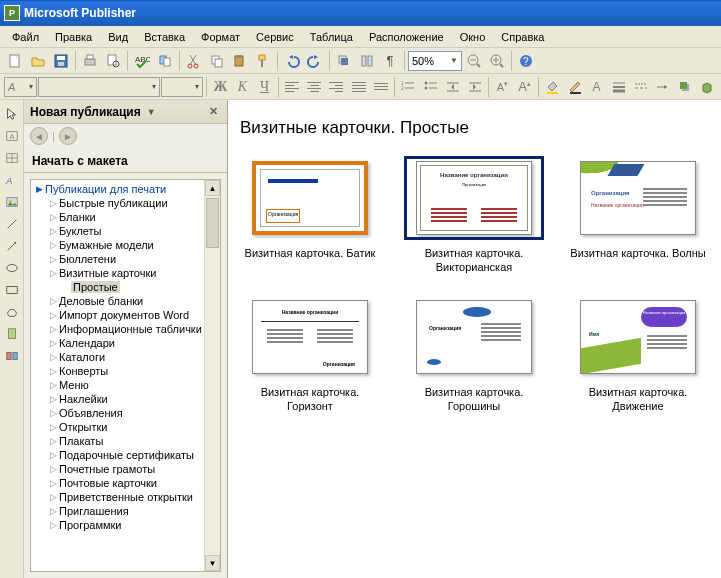 The height and width of the screenshot is (578, 721). What do you see at coordinates (380, 87) in the screenshot?
I see `distribute-icon` at bounding box center [380, 87].